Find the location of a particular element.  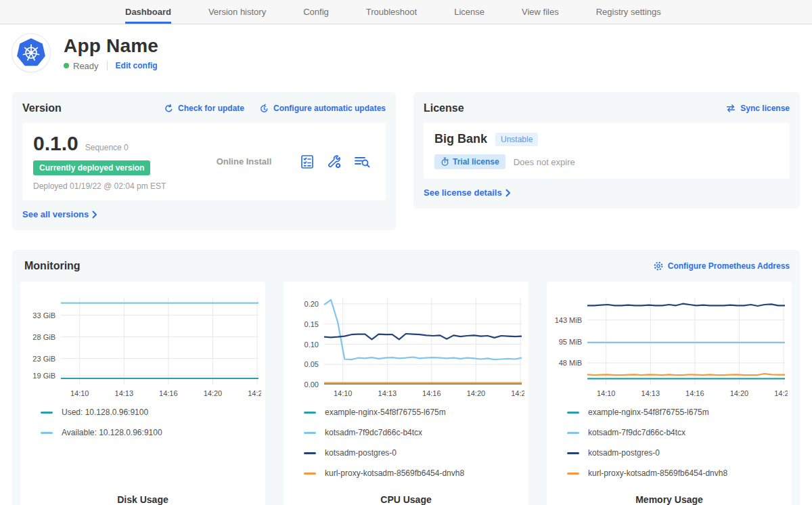

svg-text: 0.00 is located at coordinates (311, 385).